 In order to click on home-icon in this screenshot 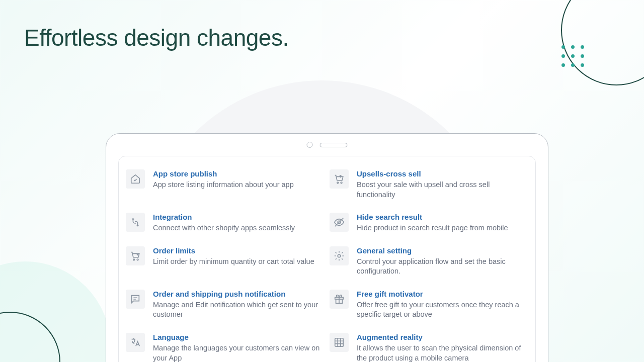, I will do `click(135, 179)`.